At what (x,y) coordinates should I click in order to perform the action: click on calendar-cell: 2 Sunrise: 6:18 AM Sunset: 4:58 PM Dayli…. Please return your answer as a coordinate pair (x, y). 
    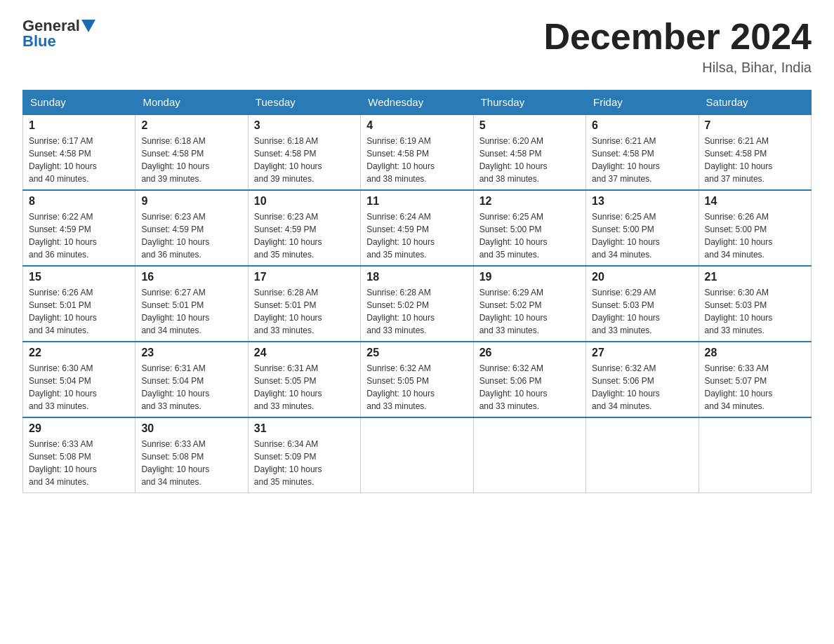
    Looking at the image, I should click on (192, 152).